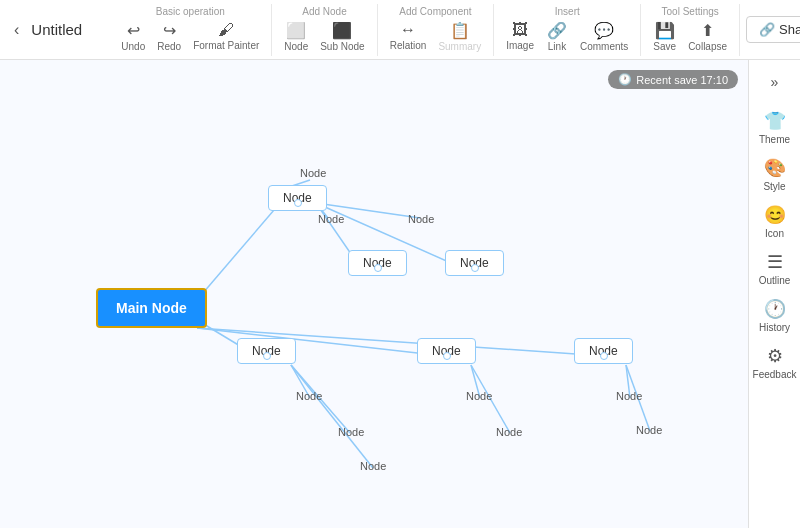  Describe the element at coordinates (708, 46) in the screenshot. I see `collapse-label: Collapse` at that location.